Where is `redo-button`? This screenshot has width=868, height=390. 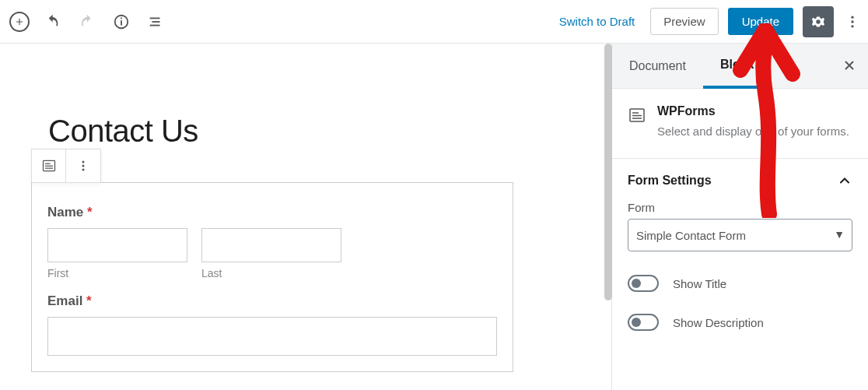
redo-button is located at coordinates (87, 22).